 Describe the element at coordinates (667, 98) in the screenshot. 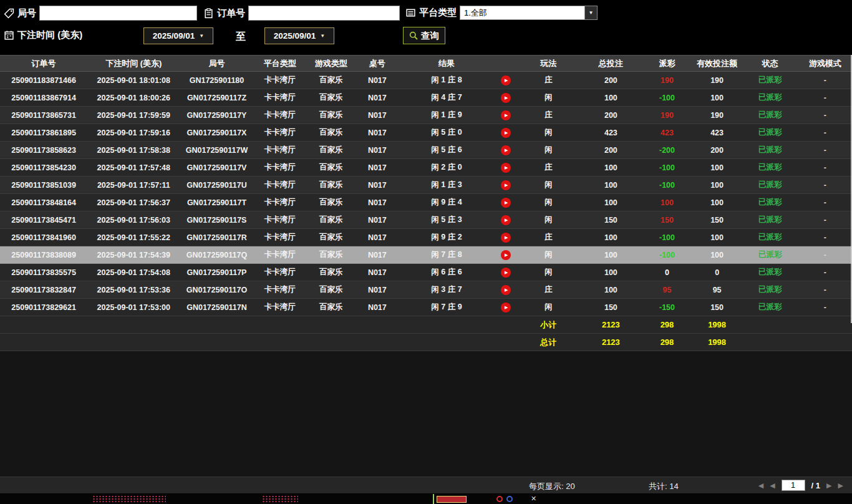

I see `cell-payout: -100` at that location.